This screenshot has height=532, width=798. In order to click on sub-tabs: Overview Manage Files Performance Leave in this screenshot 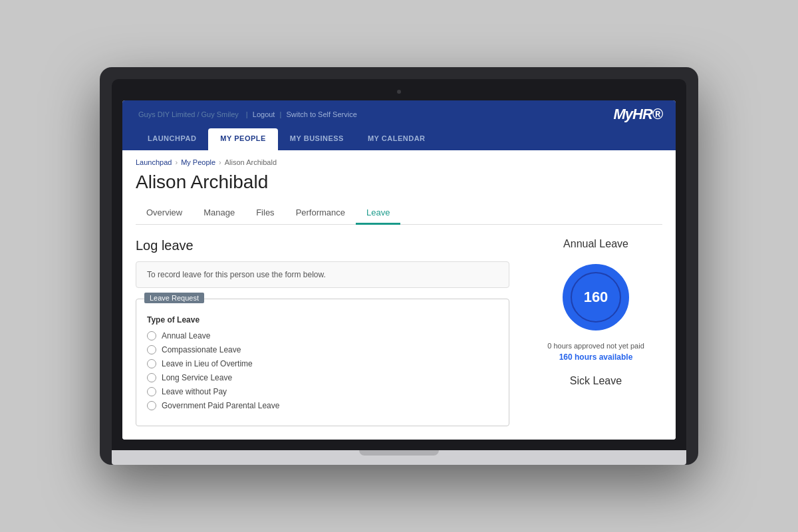, I will do `click(399, 213)`.